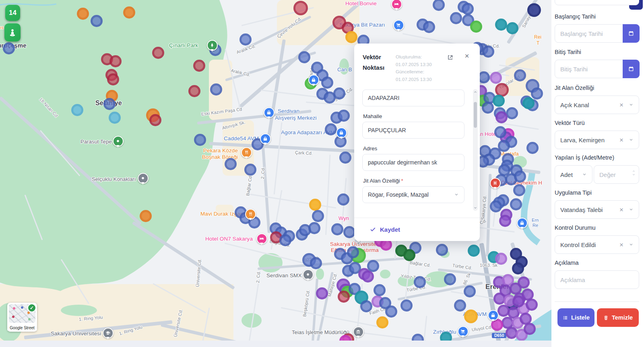 This screenshot has height=347, width=644. What do you see at coordinates (631, 69) in the screenshot?
I see `end-date-calendar-button` at bounding box center [631, 69].